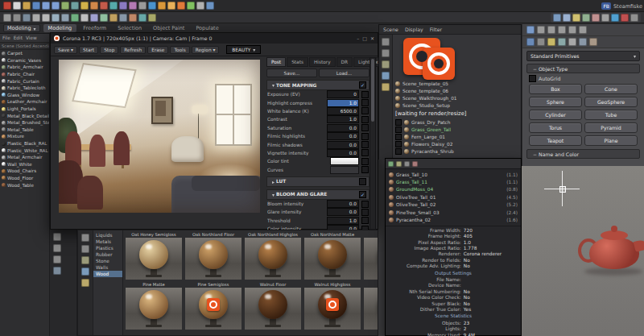 This screenshot has height=336, width=644. I want to click on palette-icon, so click(57, 271).